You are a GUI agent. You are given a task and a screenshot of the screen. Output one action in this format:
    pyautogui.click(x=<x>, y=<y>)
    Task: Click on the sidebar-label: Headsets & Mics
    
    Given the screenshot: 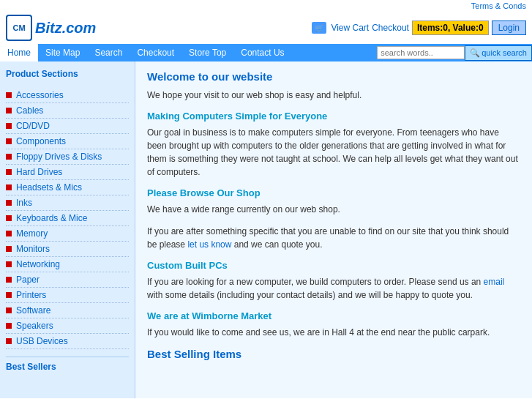 What is the action you would take?
    pyautogui.click(x=49, y=187)
    